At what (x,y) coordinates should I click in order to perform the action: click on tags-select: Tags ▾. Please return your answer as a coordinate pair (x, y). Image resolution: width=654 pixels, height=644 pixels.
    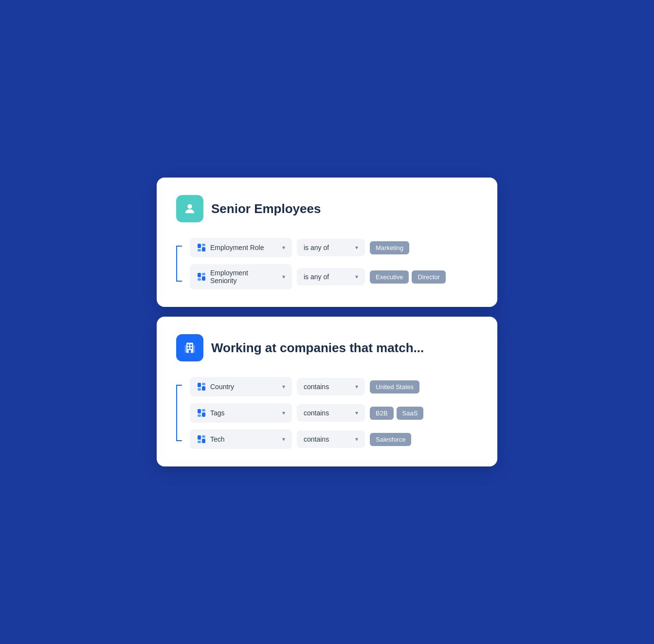
    Looking at the image, I should click on (241, 413).